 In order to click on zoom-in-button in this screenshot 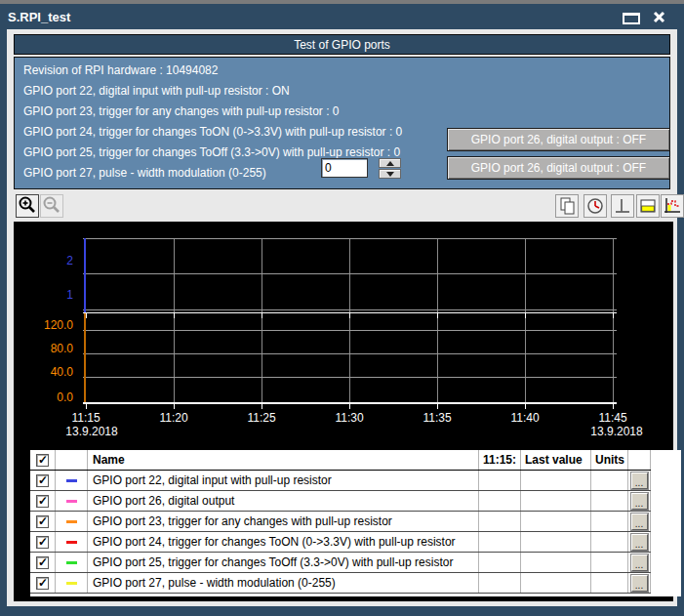, I will do `click(27, 206)`.